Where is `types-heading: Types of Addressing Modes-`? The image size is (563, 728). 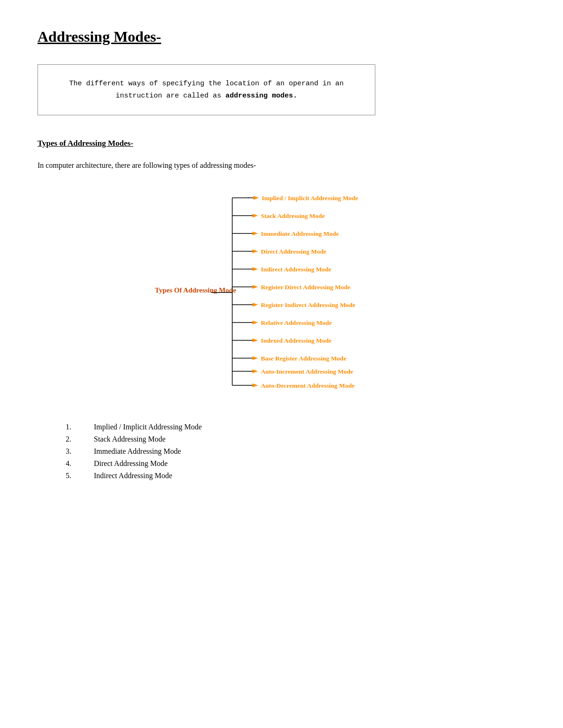 types-heading: Types of Addressing Modes- is located at coordinates (282, 143).